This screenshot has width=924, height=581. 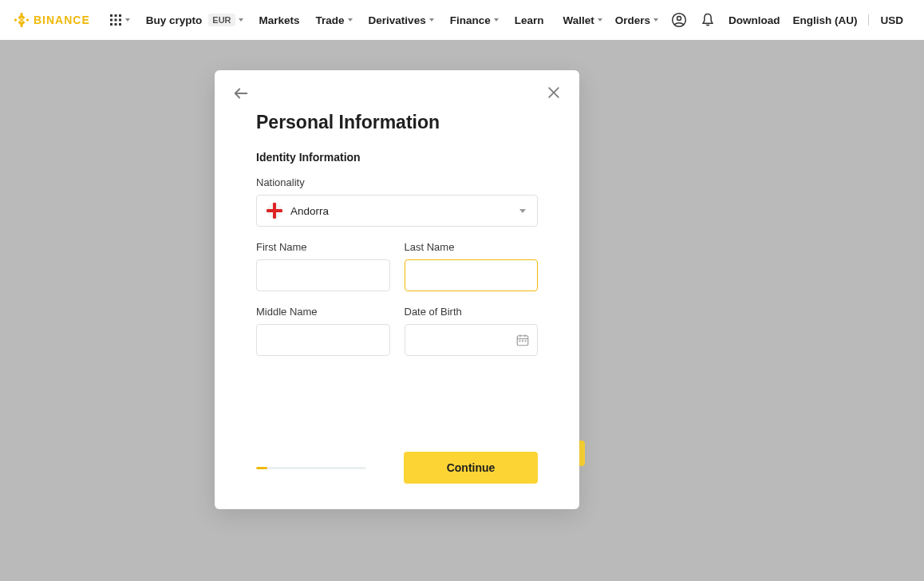 What do you see at coordinates (825, 21) in the screenshot?
I see `nav-label: English (AU)` at bounding box center [825, 21].